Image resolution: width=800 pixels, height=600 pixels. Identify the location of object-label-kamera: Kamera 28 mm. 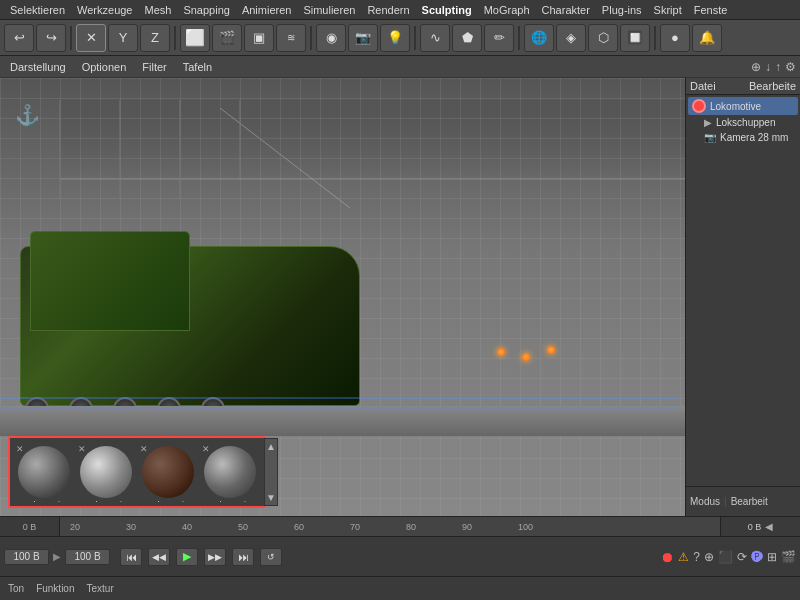
(757, 138).